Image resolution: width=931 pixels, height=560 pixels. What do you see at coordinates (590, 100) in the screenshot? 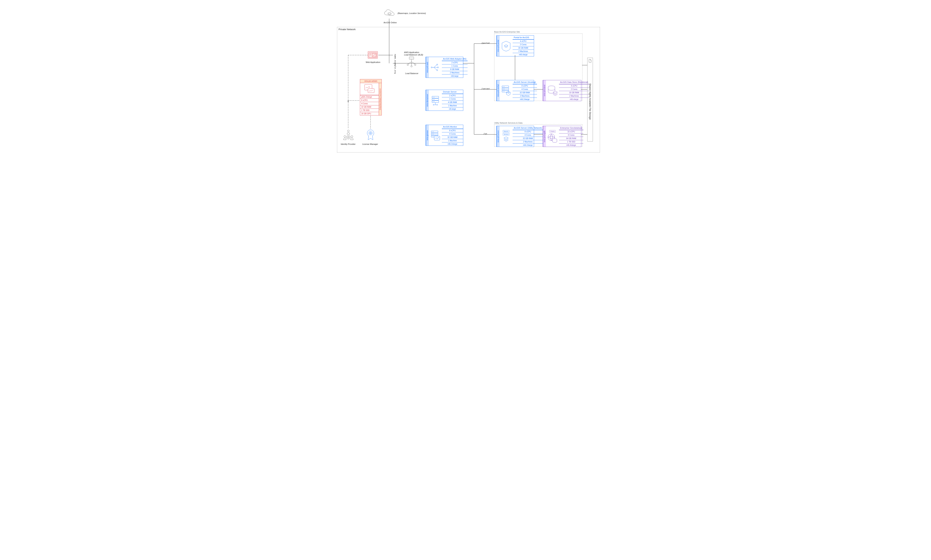
I see `file-storage-bar: Shared Highly Available File Storage` at bounding box center [590, 100].